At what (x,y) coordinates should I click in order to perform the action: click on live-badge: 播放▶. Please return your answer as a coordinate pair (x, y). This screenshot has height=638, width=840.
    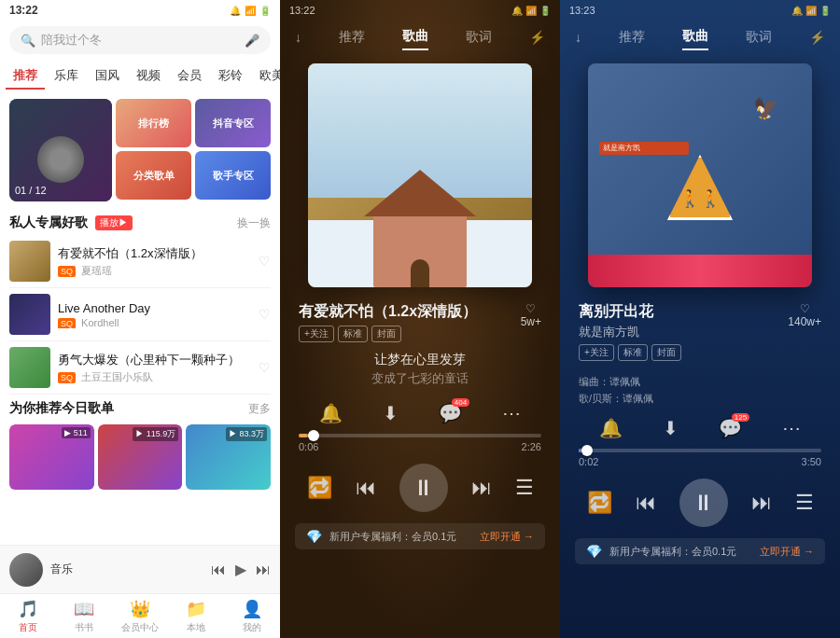
    Looking at the image, I should click on (114, 223).